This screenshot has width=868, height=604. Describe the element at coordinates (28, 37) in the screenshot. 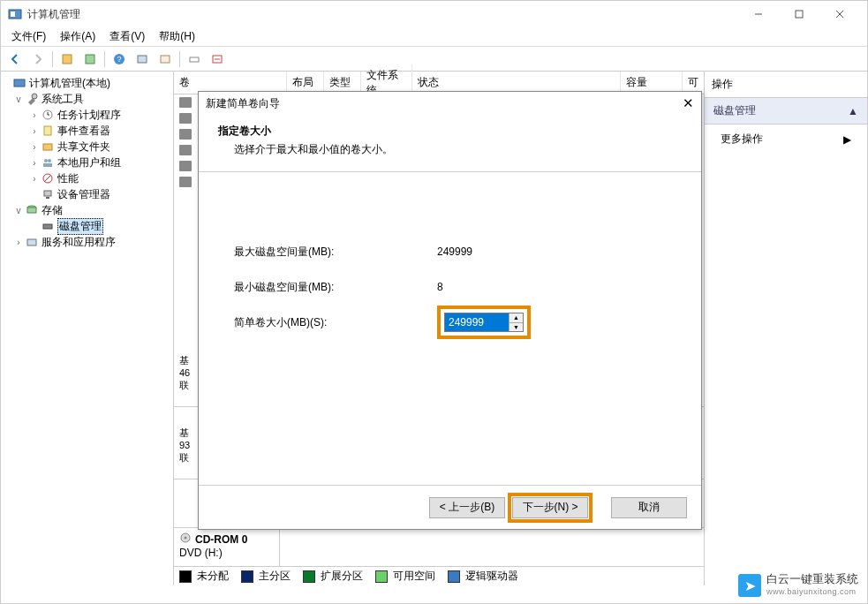

I see `menu-file: 文件(F)` at that location.